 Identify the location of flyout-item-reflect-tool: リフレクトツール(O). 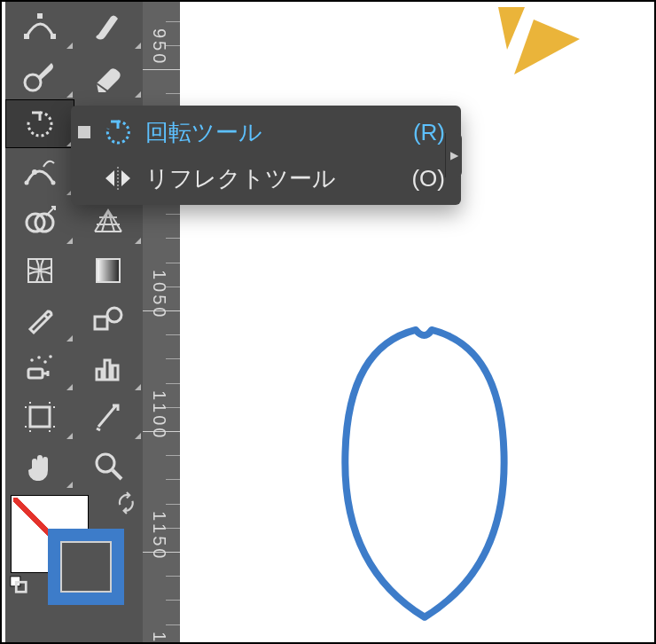
(266, 178).